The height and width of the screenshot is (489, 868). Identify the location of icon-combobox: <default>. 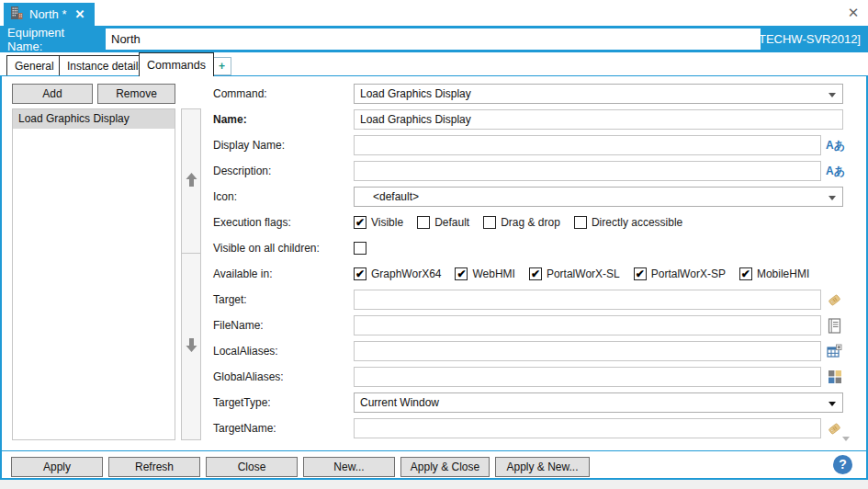
(599, 197).